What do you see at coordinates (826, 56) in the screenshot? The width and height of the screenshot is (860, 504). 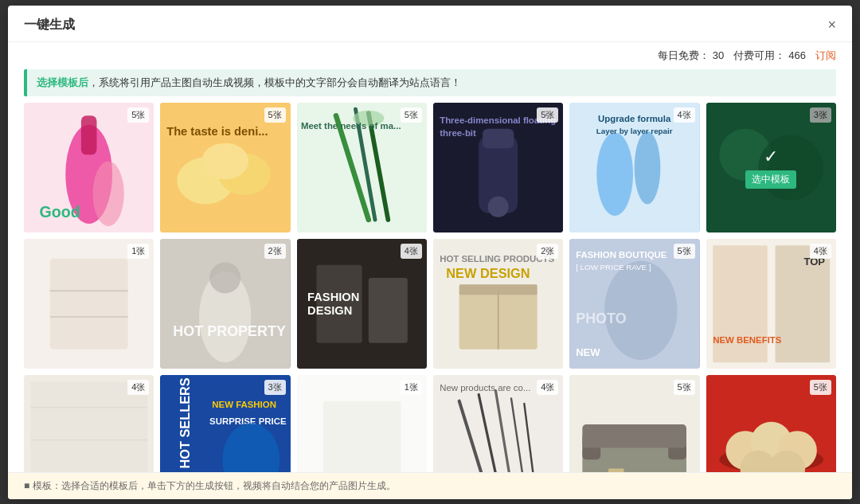 I see `subscribe-link: 订阅` at bounding box center [826, 56].